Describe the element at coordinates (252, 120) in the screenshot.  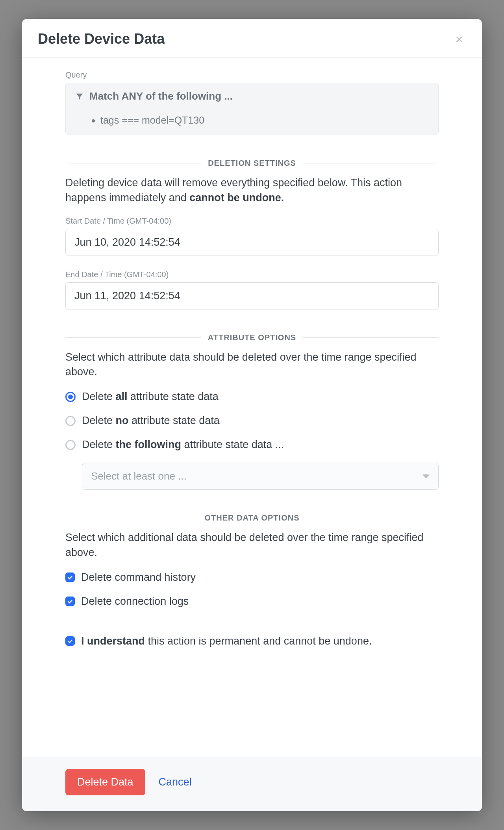
I see `query-rule-list: tags === model=QT130` at that location.